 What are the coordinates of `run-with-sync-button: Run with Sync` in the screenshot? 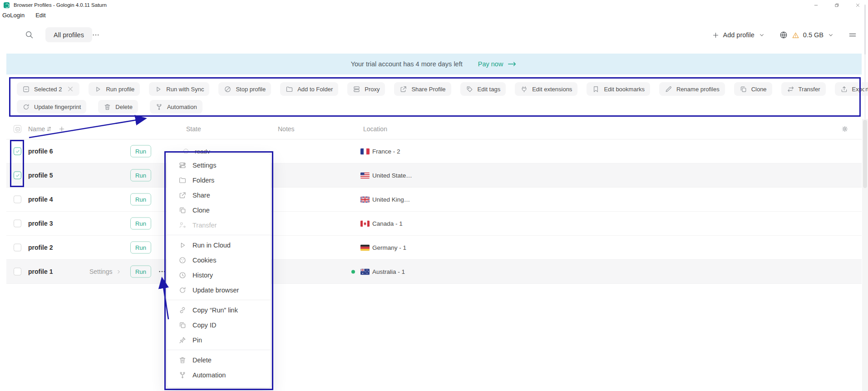 It's located at (179, 89).